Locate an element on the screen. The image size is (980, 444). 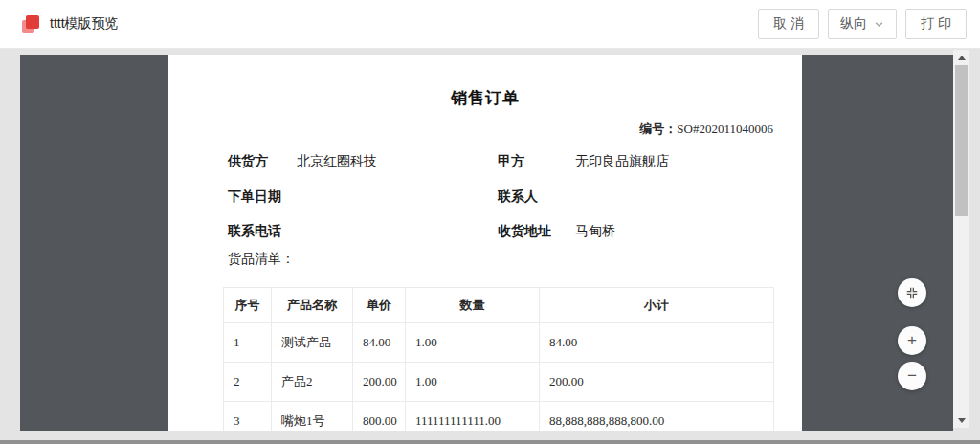
scrollbar-down-button is located at coordinates (961, 420).